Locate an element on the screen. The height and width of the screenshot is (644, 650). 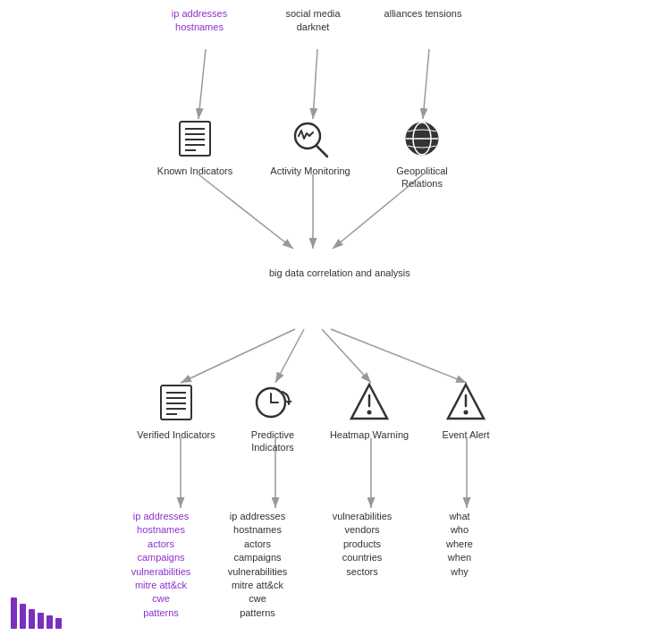
exclamation-triangle-icon is located at coordinates (466, 402).